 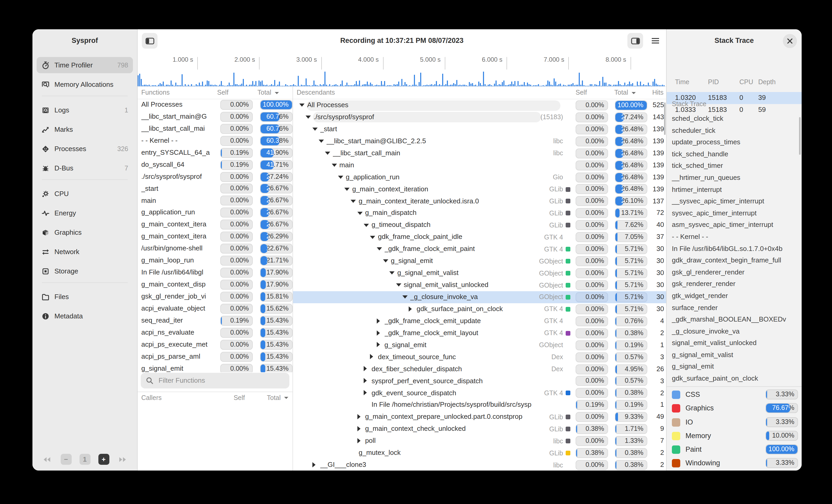 I want to click on descendant-row: g_main_context_iterationGLib0.00%26.48%2…, so click(x=479, y=189).